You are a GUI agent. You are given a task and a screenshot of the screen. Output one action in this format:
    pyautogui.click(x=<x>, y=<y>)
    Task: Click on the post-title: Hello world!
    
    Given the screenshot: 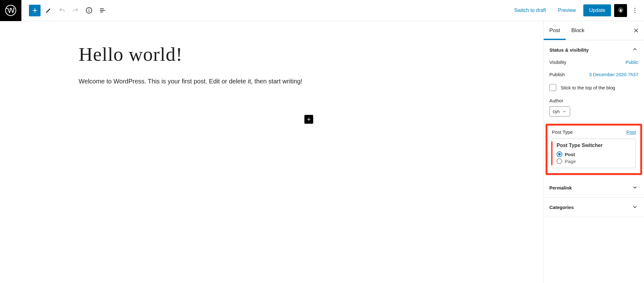 What is the action you would take?
    pyautogui.click(x=197, y=54)
    